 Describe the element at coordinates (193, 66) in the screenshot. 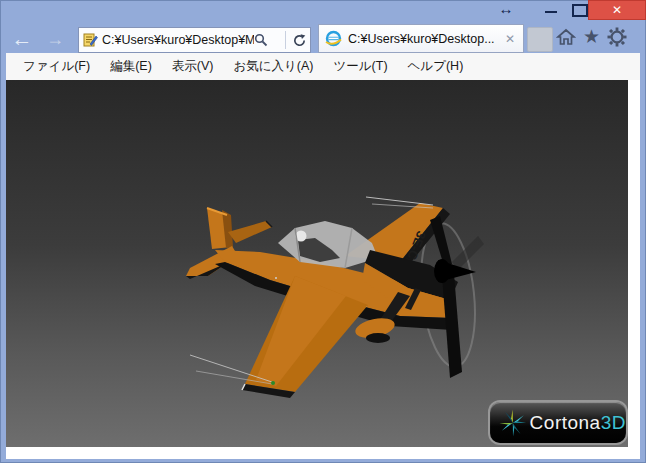

I see `menu-view: 表示(V)` at that location.